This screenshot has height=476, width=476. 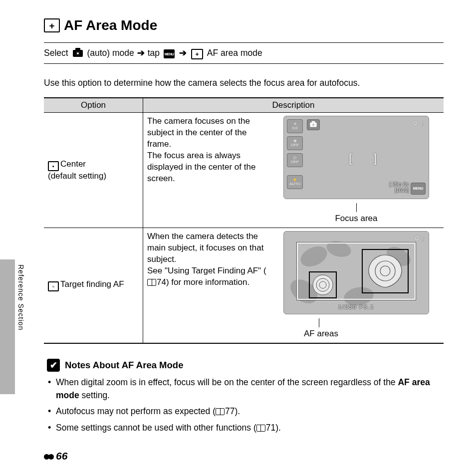 What do you see at coordinates (356, 307) in the screenshot?
I see `lcd2-bottom-text: 1/250 F3.1` at bounding box center [356, 307].